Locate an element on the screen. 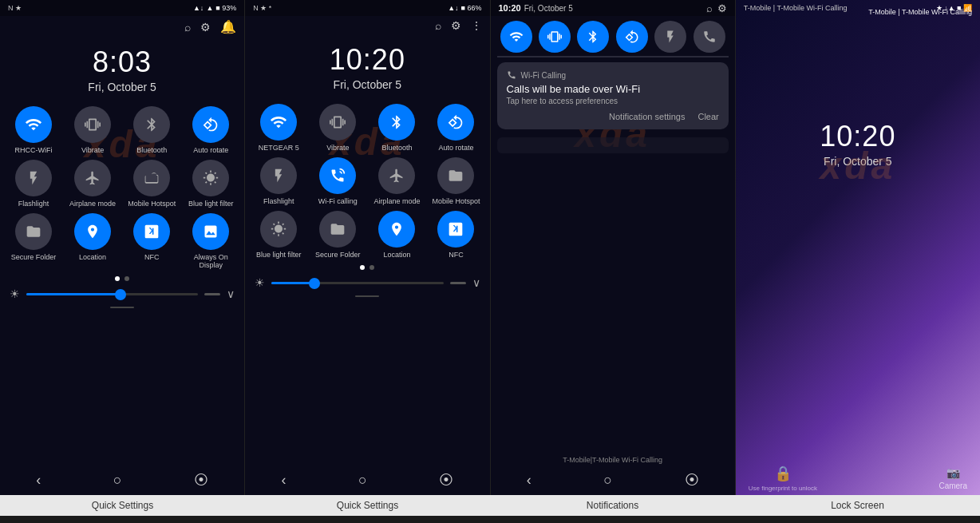  time-display-1: 8:03 Fri, October 5 is located at coordinates (122, 72).